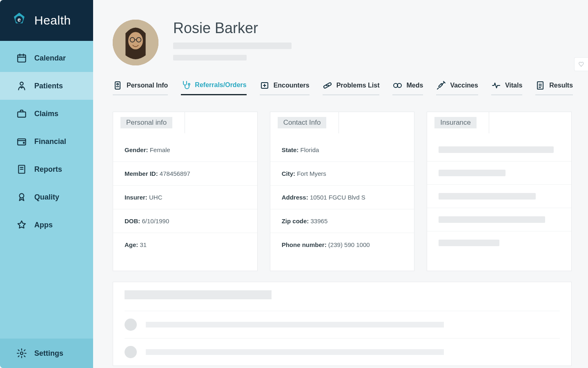  What do you see at coordinates (19, 20) in the screenshot?
I see `brand-logo-icon: e` at bounding box center [19, 20].